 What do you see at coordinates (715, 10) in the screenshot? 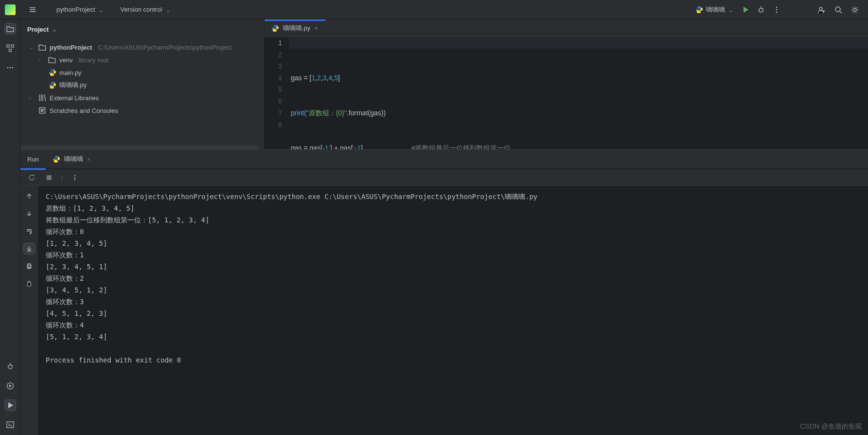
I see `run-config-selector: 嘀嘀嘀` at bounding box center [715, 10].